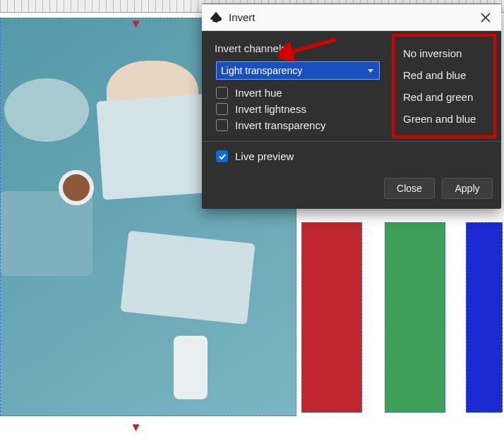 The image size is (504, 443). Describe the element at coordinates (444, 54) in the screenshot. I see `option-no-inversion: No inversion` at that location.